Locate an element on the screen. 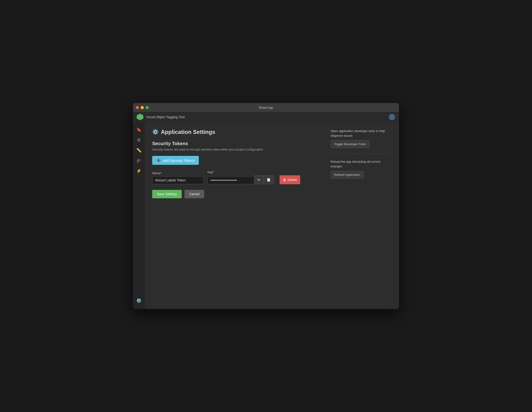 The height and width of the screenshot is (412, 532). right-panel: Open application developer tools to help… is located at coordinates (359, 216).